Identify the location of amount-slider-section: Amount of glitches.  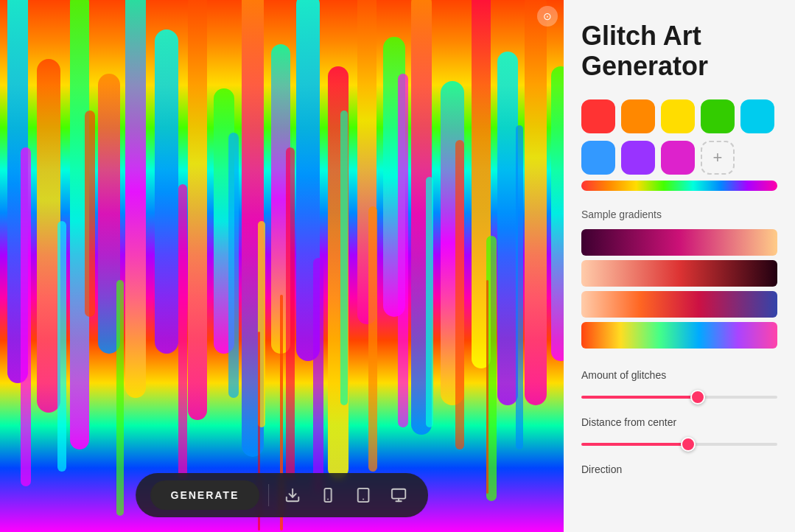
(679, 385).